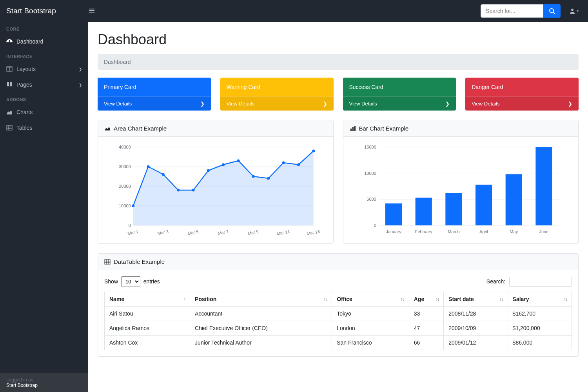  What do you see at coordinates (44, 383) in the screenshot?
I see `sidebar-footer: Logged in as: Start Bootstrap` at bounding box center [44, 383].